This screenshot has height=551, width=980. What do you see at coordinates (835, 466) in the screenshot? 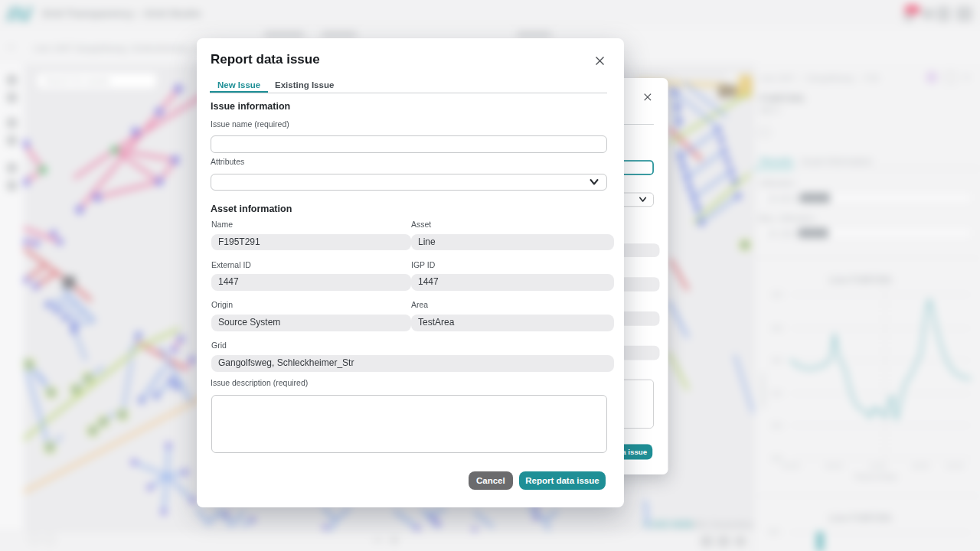
I see `svg-text: 06:00` at bounding box center [835, 466].